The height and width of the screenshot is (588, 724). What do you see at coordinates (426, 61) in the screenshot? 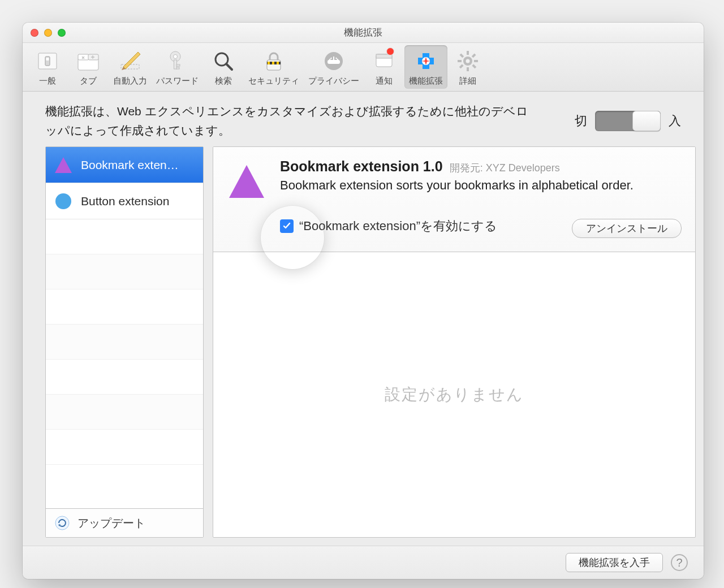
I see `extensions-icon` at bounding box center [426, 61].